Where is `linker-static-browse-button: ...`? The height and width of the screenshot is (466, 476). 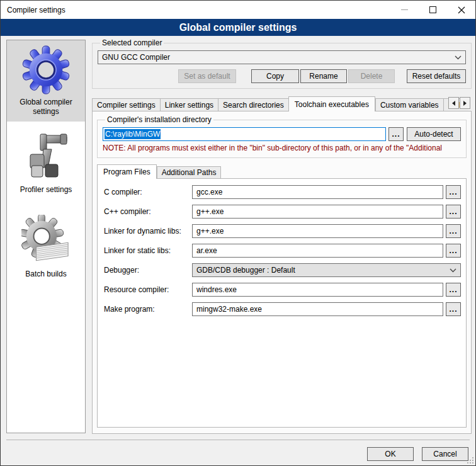 linker-static-browse-button: ... is located at coordinates (453, 251).